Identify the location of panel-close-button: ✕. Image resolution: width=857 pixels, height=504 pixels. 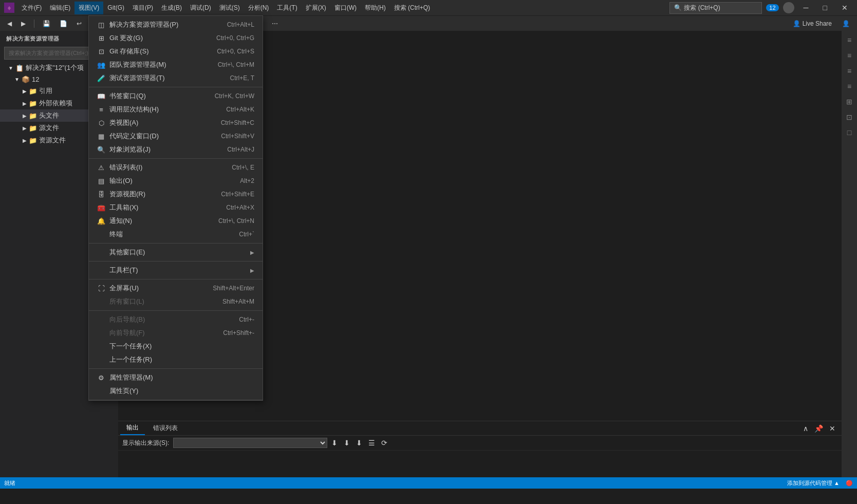
(832, 428).